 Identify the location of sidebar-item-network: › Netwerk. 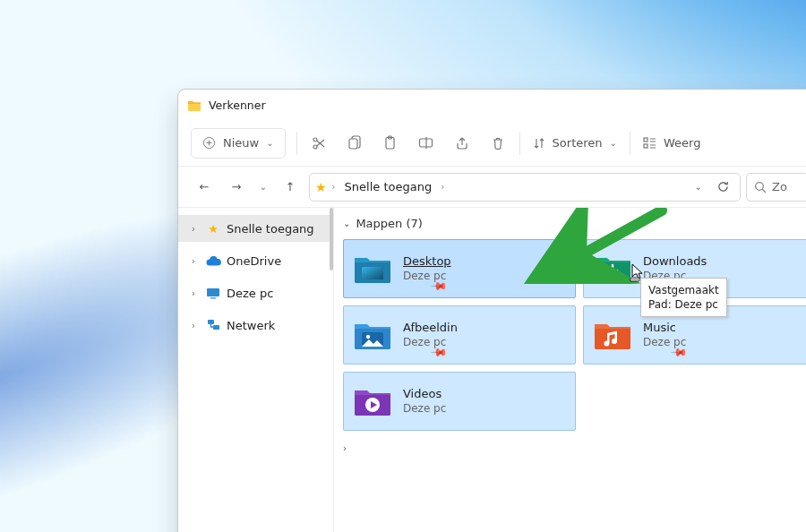
(256, 325).